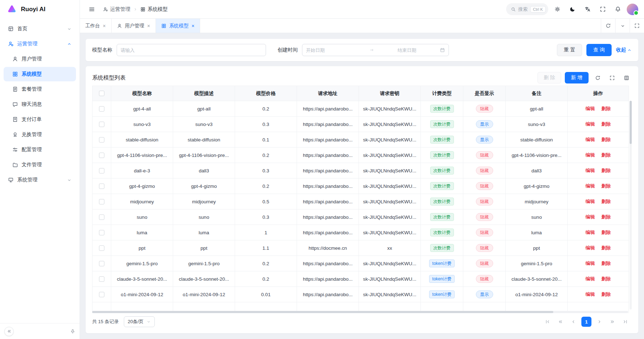 Image resolution: width=644 pixels, height=339 pixels. Describe the element at coordinates (612, 322) in the screenshot. I see `jump-next-button` at that location.